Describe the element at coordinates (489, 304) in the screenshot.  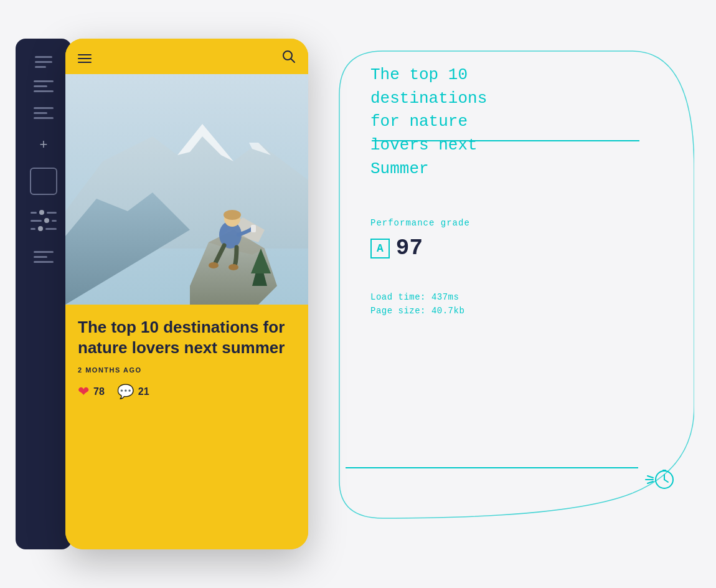
I see `performance-stats: Load time: 437ms Page size: 40.7kb` at that location.